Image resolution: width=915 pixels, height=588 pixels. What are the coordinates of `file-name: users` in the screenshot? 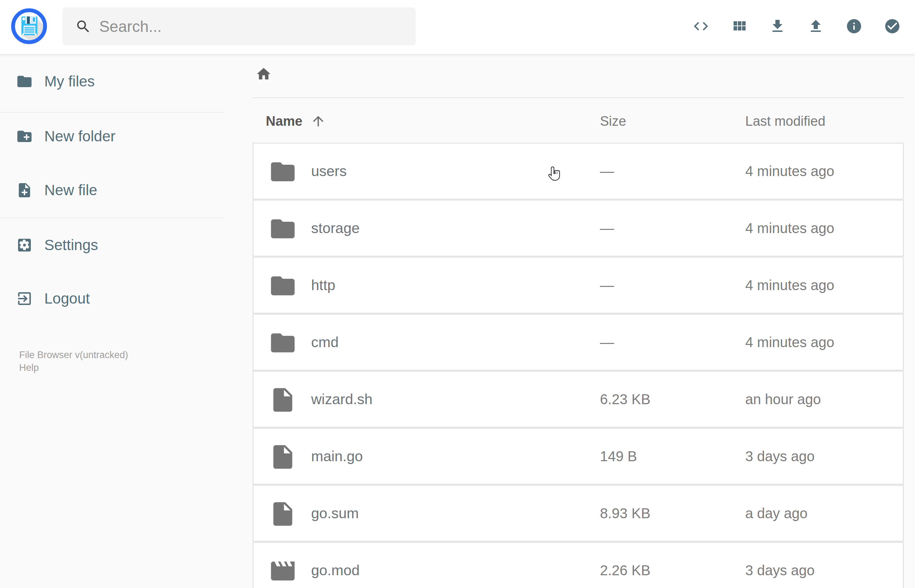 It's located at (329, 171).